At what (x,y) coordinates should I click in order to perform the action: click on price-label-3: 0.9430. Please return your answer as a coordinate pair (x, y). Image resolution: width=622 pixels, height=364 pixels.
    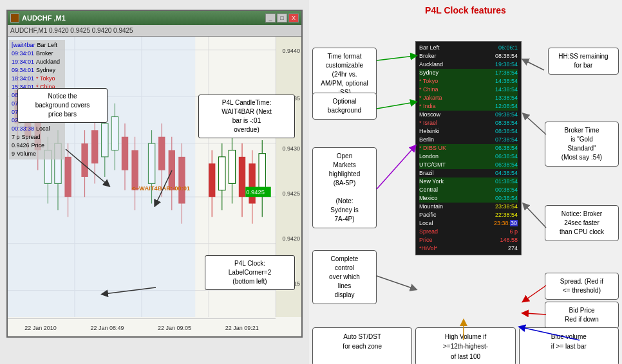
    Looking at the image, I should click on (291, 149).